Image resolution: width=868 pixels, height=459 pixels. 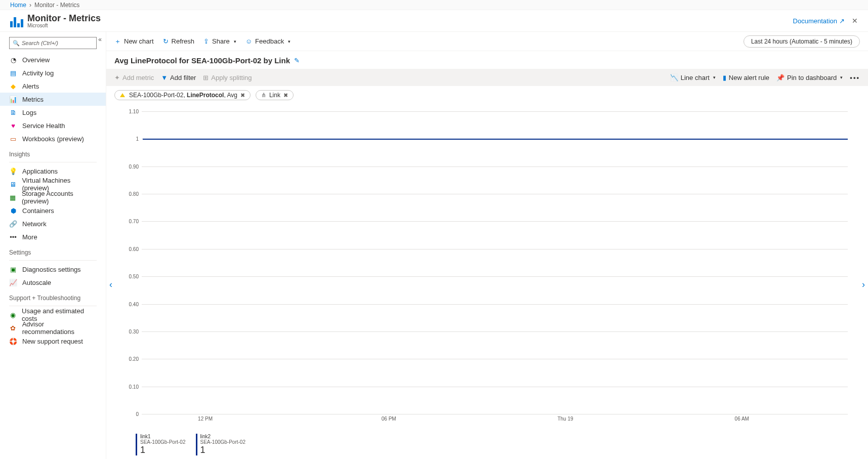 What do you see at coordinates (134, 222) in the screenshot?
I see `y-tick: 0.70` at bounding box center [134, 222].